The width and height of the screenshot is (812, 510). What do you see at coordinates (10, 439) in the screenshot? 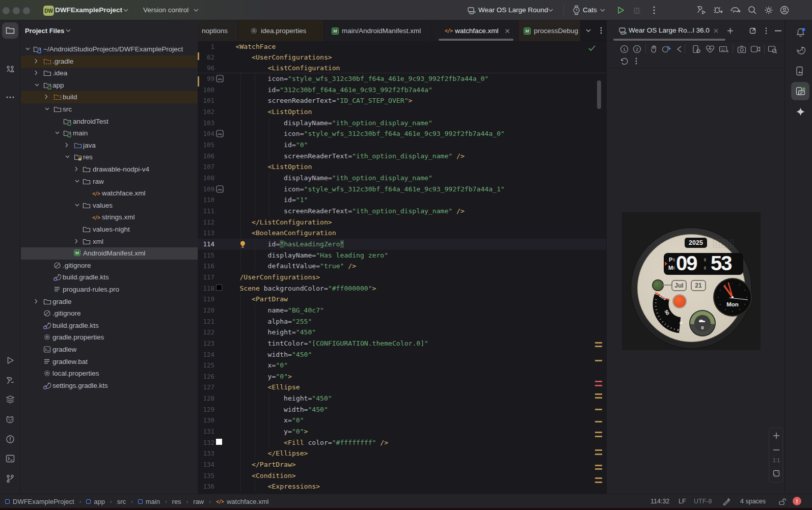
I see `problems-icon` at bounding box center [10, 439].